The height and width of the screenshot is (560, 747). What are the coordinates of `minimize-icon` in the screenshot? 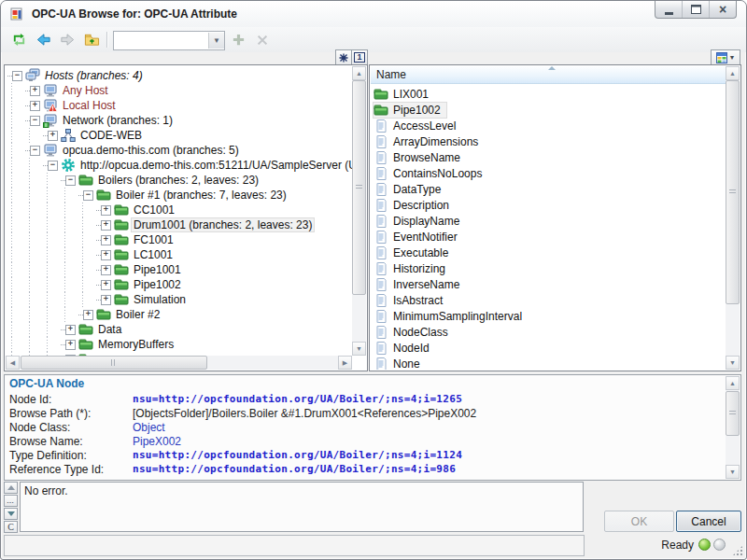 It's located at (669, 9).